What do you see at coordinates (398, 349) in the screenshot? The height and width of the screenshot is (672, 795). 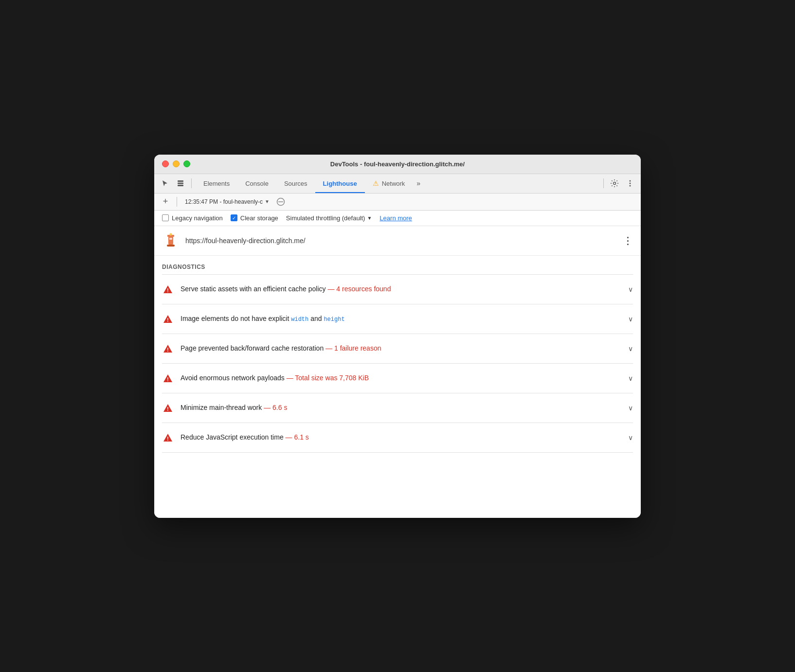 I see `diagnostic-item-bfcache: ! Page prevented back/forward cache rest…` at bounding box center [398, 349].